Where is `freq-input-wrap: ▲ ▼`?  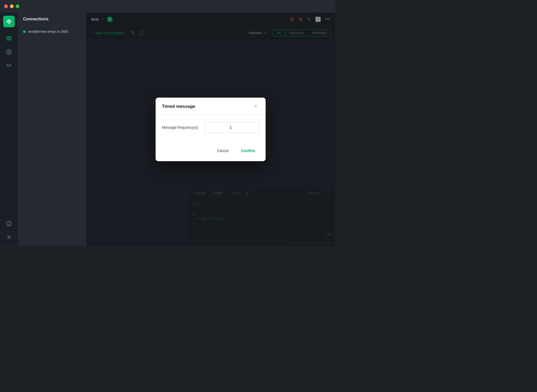 freq-input-wrap: ▲ ▼ is located at coordinates (232, 127).